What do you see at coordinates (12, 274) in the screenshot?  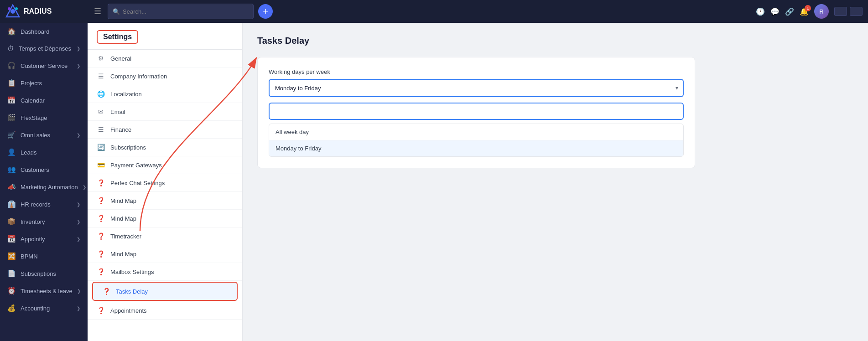 I see `subscriptions-icon: 📄` at bounding box center [12, 274].